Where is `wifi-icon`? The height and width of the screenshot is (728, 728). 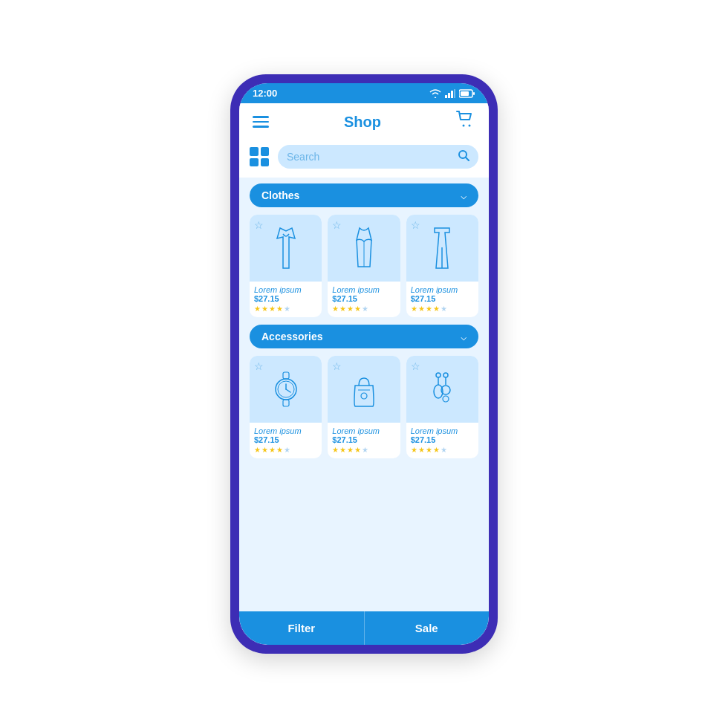 wifi-icon is located at coordinates (435, 94).